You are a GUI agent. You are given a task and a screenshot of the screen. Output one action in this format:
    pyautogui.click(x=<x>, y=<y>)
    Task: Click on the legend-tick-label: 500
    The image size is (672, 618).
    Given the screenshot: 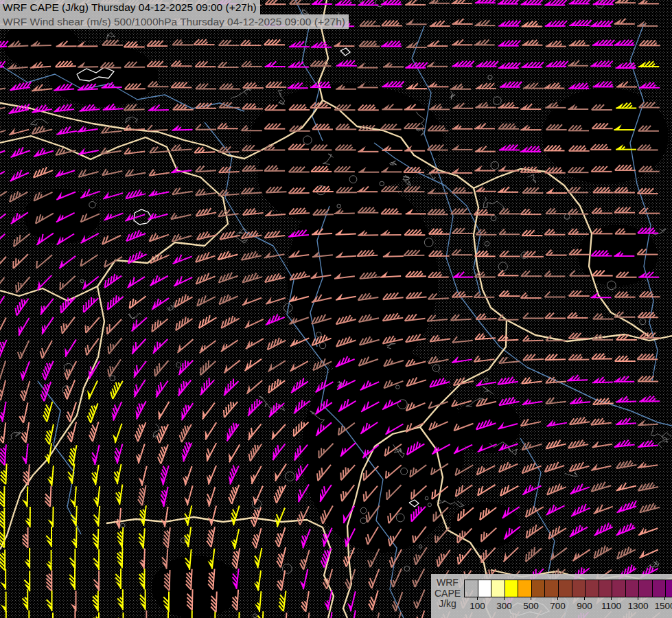 What is the action you would take?
    pyautogui.click(x=531, y=606)
    